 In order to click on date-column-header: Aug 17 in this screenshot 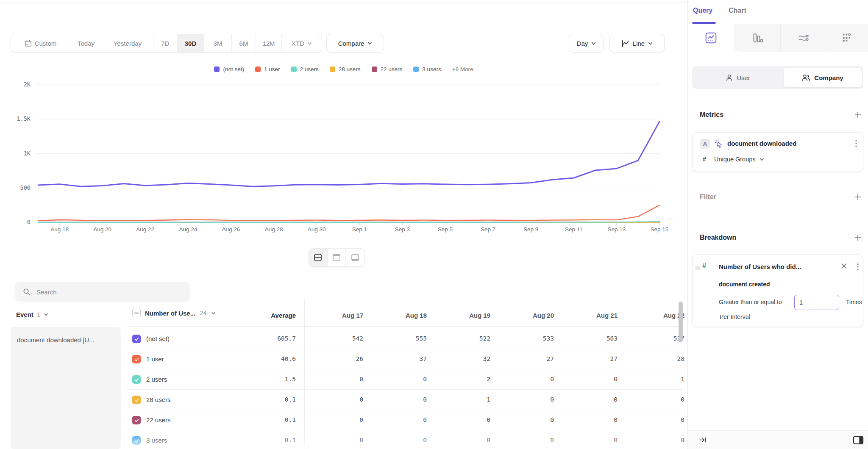, I will do `click(331, 315)`.